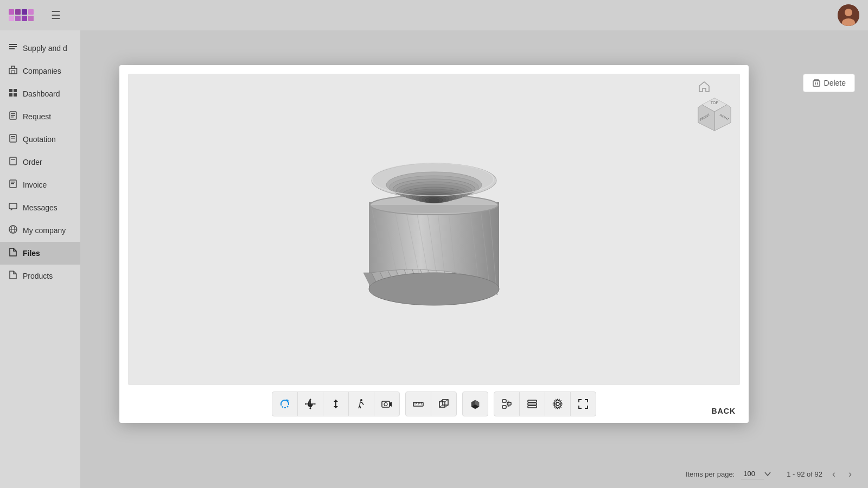 This screenshot has width=868, height=488. Describe the element at coordinates (21, 15) in the screenshot. I see `logo` at that location.